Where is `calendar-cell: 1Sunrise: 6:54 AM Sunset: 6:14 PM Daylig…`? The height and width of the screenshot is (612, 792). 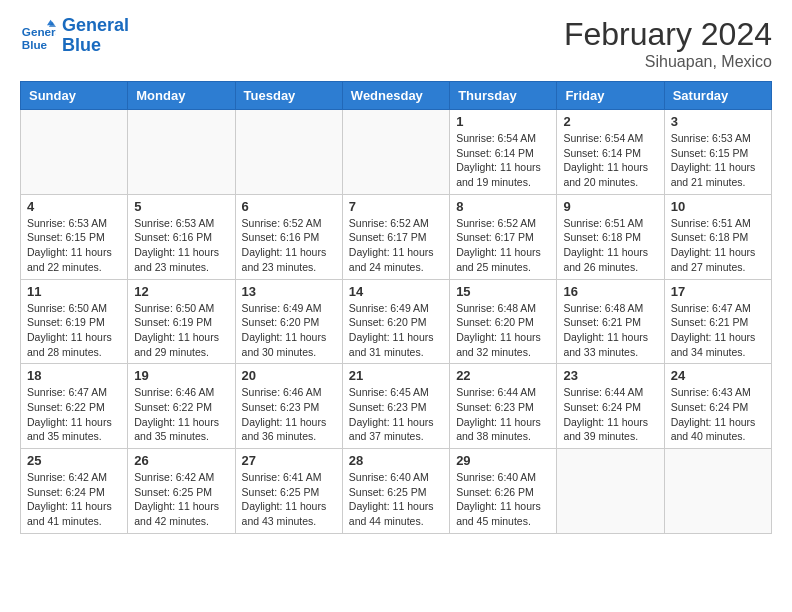
calendar-cell: 1Sunrise: 6:54 AM Sunset: 6:14 PM Daylig… is located at coordinates (504, 152).